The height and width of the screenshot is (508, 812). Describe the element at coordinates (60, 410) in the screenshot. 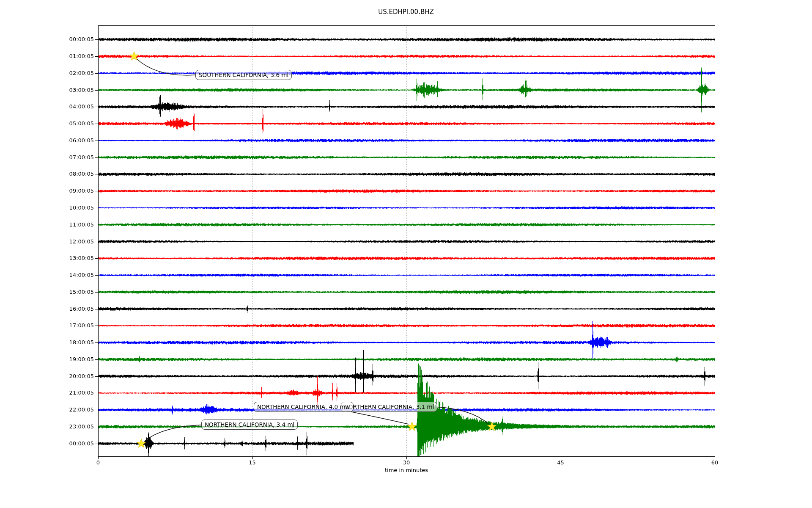

I see `y-tick-label: 22:00:05` at that location.